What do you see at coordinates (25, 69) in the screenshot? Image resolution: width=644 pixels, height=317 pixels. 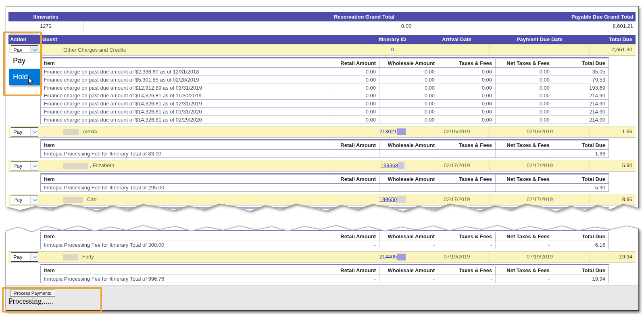 I see `action-dropdown-list: Pay Hold` at bounding box center [25, 69].